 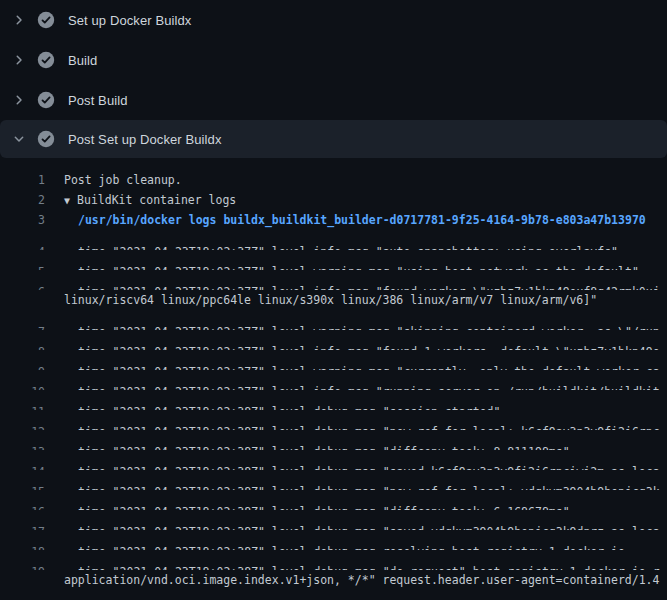 What do you see at coordinates (334, 220) in the screenshot?
I see `log-line: 3 /usr/bin/docker logs buildx_buildkit_b…` at bounding box center [334, 220].